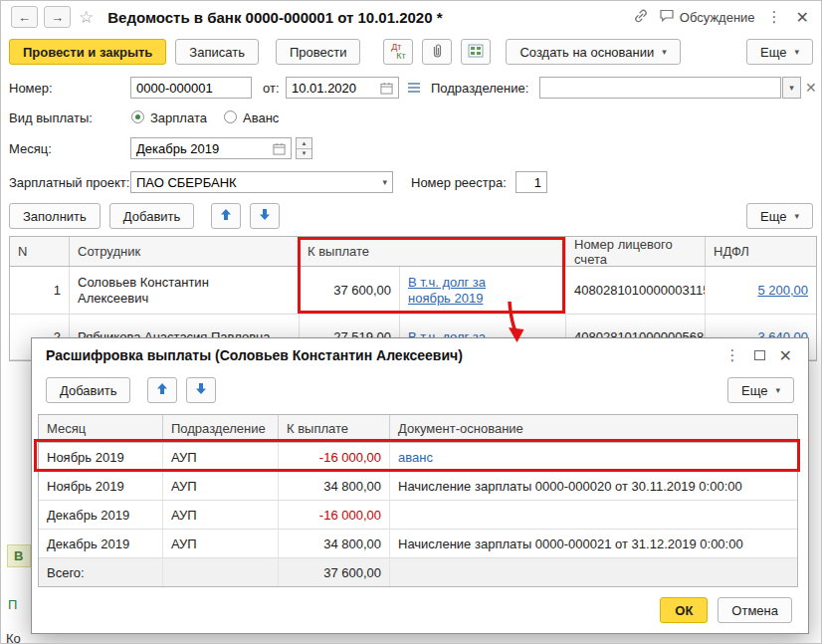  I want to click on favorite-star-icon: ☆, so click(86, 18).